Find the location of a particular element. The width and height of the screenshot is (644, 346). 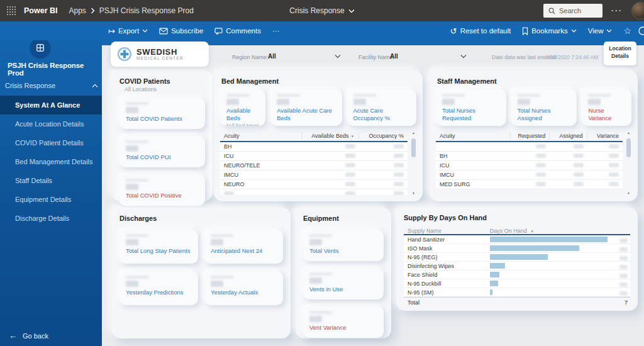

search-input: Search is located at coordinates (573, 11).